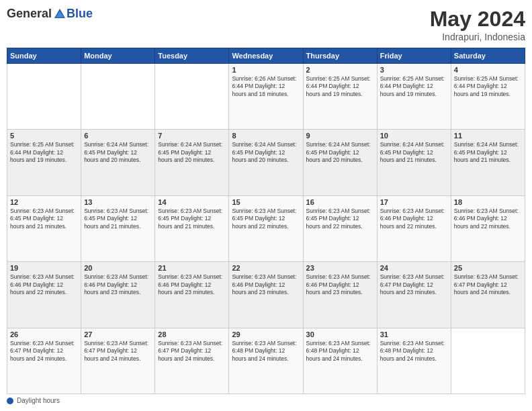 The height and width of the screenshot is (411, 532). I want to click on calendar-cell: 21Sunrise: 6:23 AM Sunset: 6:46 PM Dayli…, so click(192, 295).